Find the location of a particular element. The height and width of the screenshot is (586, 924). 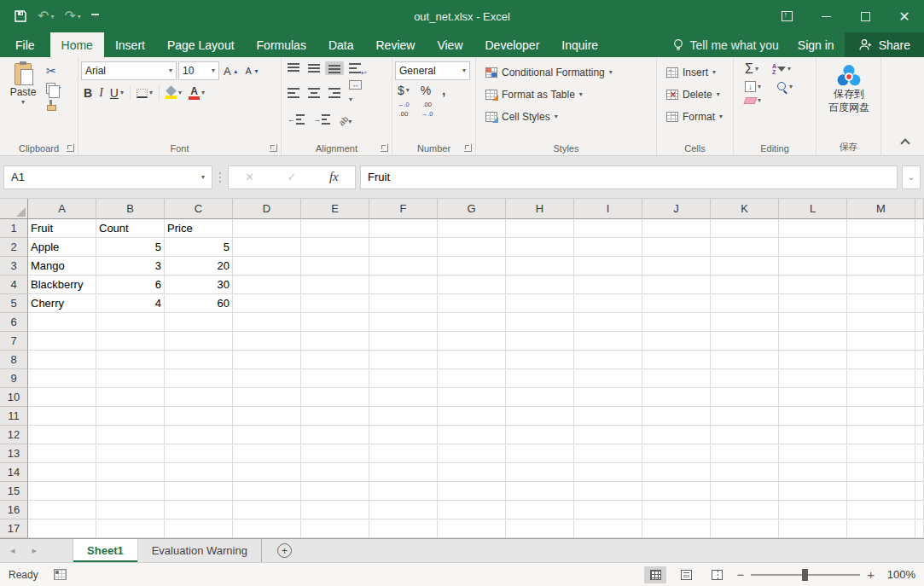

cell-H7 is located at coordinates (540, 341).